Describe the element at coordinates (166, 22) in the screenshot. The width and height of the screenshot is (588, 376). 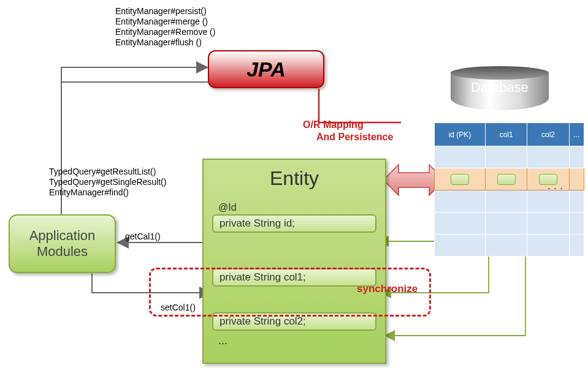
I see `em-method: EntityManager#merge ()` at that location.